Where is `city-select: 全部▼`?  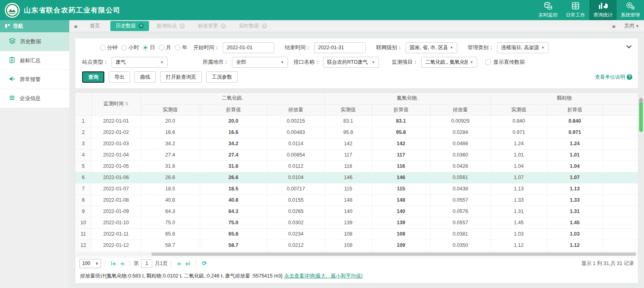
city-select: 全部▼ is located at coordinates (260, 62).